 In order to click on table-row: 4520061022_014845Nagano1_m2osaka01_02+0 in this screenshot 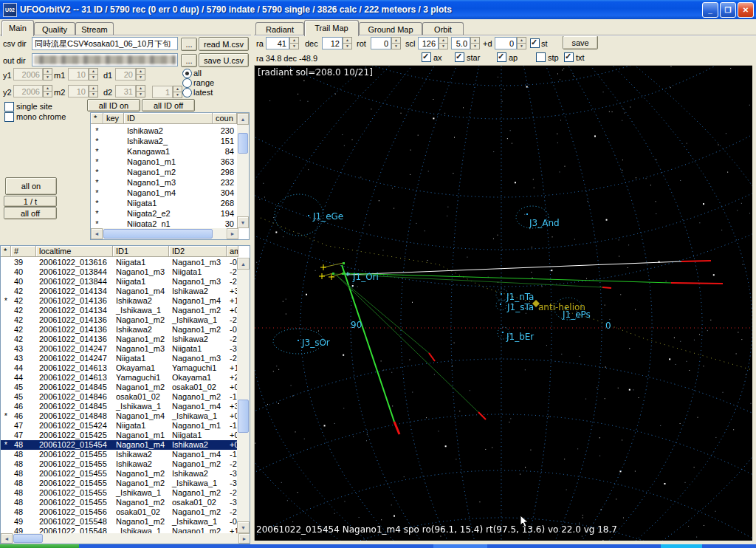, I will do `click(120, 387)`.